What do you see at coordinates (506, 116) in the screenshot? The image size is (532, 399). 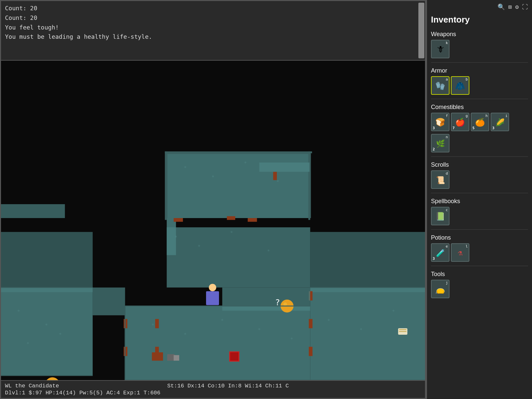 I see `item-key: i` at bounding box center [506, 116].